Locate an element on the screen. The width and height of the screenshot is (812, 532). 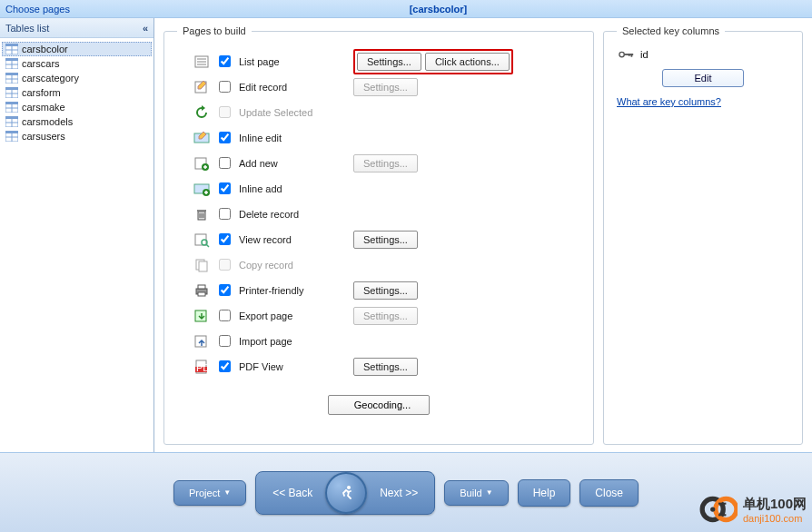
page-row-pdf-view: PDFPDF ViewSettings... is located at coordinates (379, 367).